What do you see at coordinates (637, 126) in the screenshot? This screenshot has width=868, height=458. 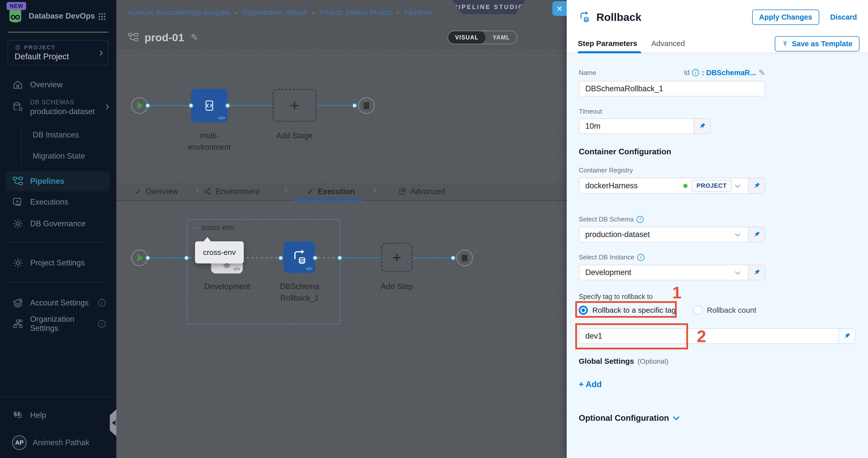 I see `timeout-input: 10m` at bounding box center [637, 126].